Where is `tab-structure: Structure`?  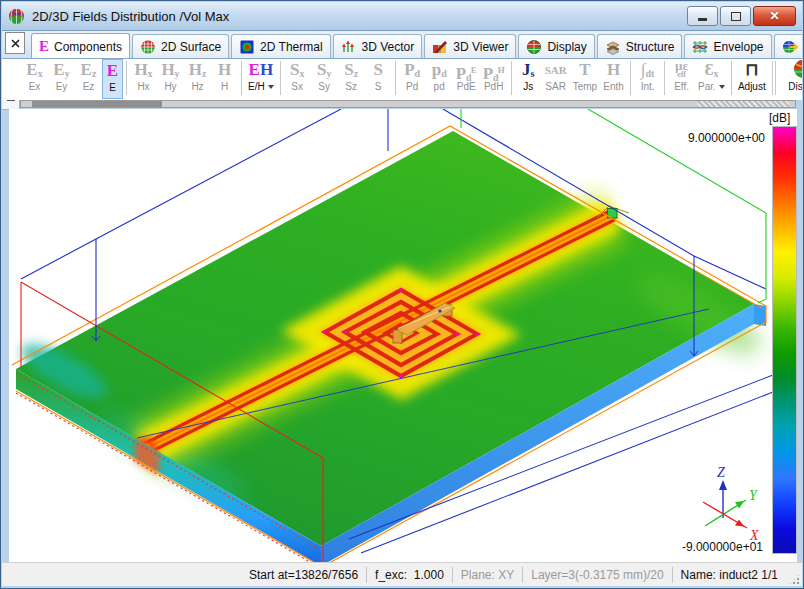 tab-structure: Structure is located at coordinates (640, 46).